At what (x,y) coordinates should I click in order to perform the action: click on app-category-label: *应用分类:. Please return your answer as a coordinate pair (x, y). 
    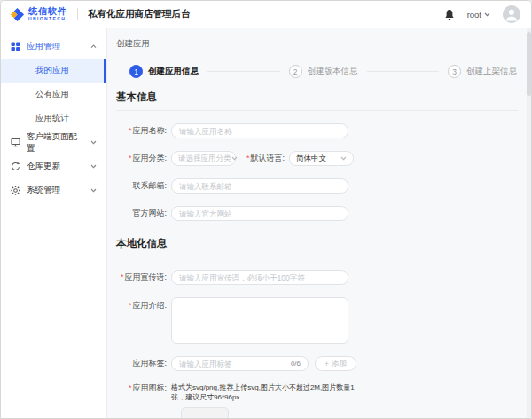
    Looking at the image, I should click on (142, 158).